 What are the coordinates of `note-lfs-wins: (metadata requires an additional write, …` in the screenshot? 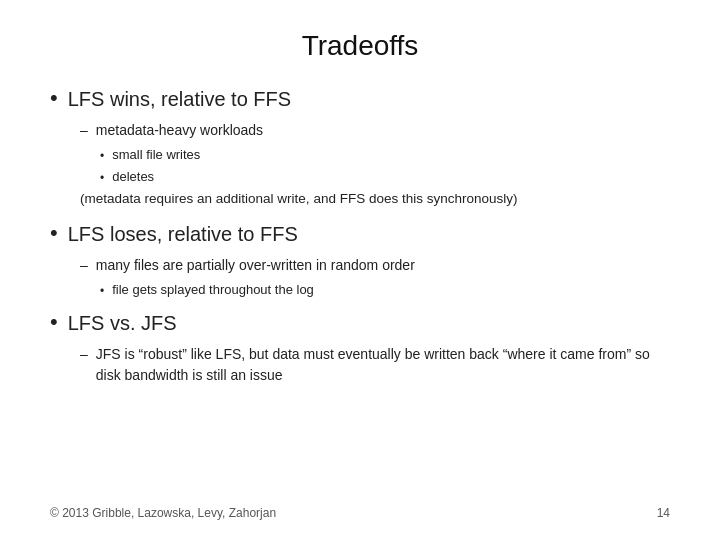 It's located at (375, 199).